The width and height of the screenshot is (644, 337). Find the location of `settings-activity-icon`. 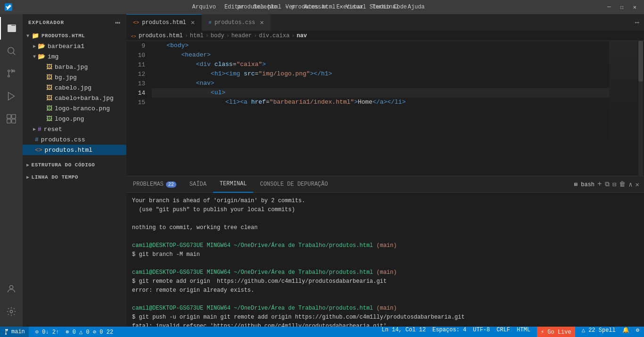

settings-activity-icon is located at coordinates (11, 312).